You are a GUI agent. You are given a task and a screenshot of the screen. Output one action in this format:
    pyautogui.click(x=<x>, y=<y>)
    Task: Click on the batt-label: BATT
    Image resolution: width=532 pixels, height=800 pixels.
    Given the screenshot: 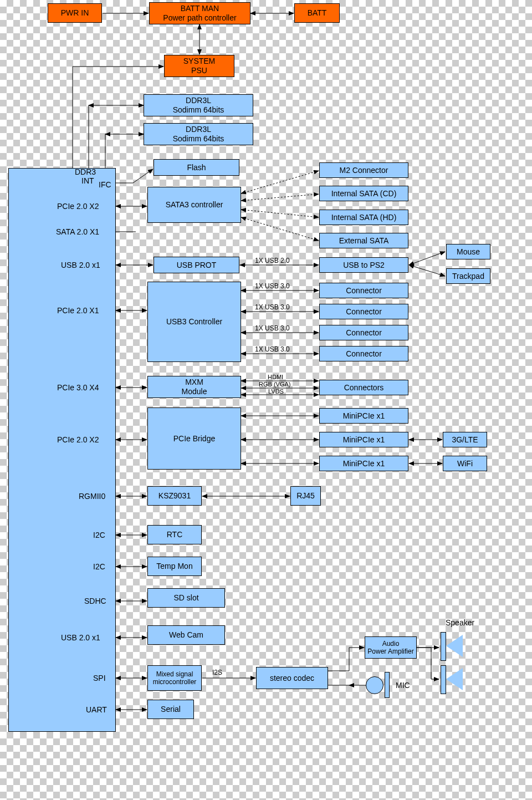 What is the action you would take?
    pyautogui.click(x=317, y=13)
    